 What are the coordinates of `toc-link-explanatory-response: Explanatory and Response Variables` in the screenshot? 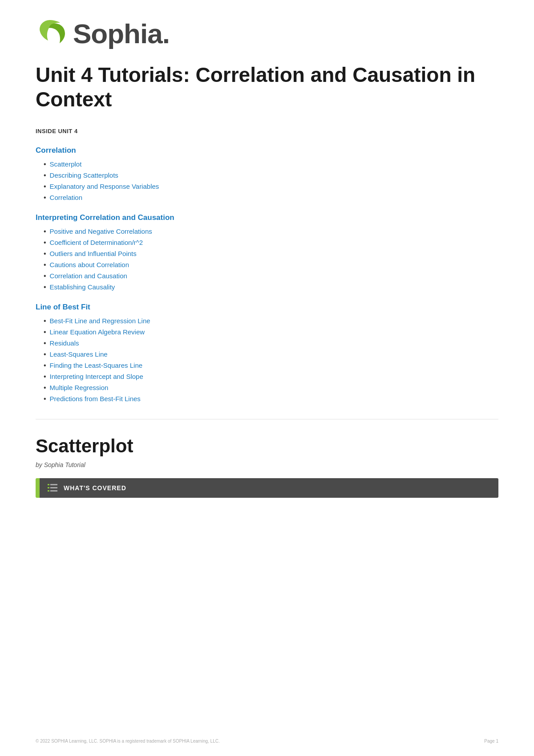 It's located at (105, 186).